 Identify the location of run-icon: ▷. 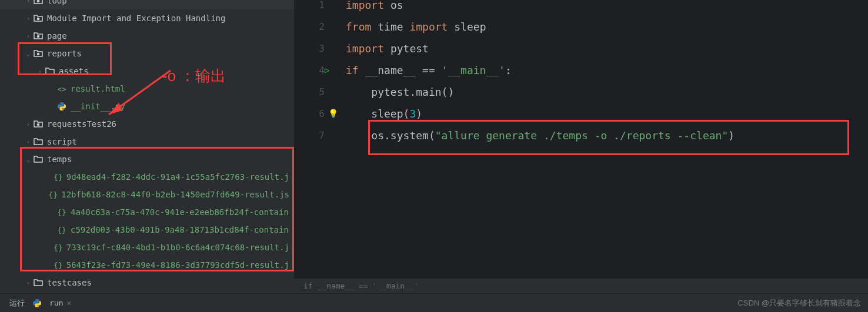
(327, 71).